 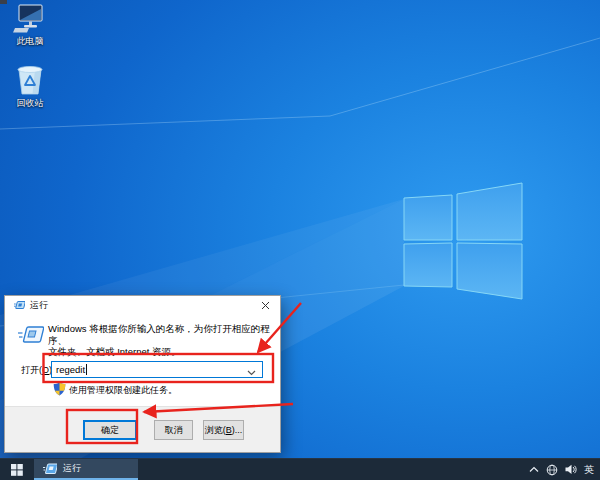 I want to click on desktop-icon-label: 此电脑, so click(x=30, y=41).